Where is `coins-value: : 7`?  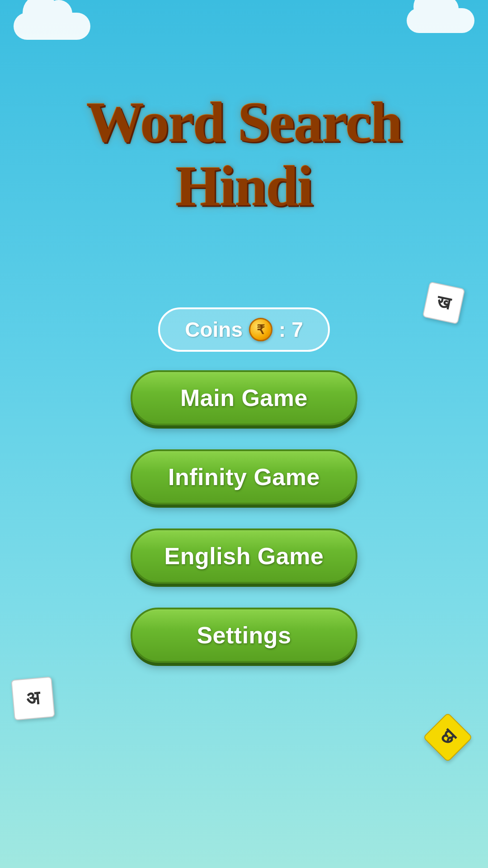
coins-value: : 7 is located at coordinates (291, 330).